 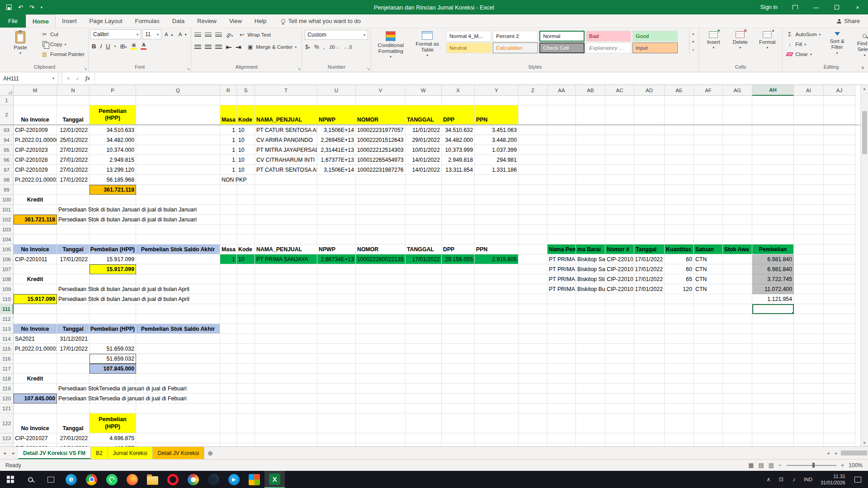 I want to click on cell-AA104, so click(x=561, y=239).